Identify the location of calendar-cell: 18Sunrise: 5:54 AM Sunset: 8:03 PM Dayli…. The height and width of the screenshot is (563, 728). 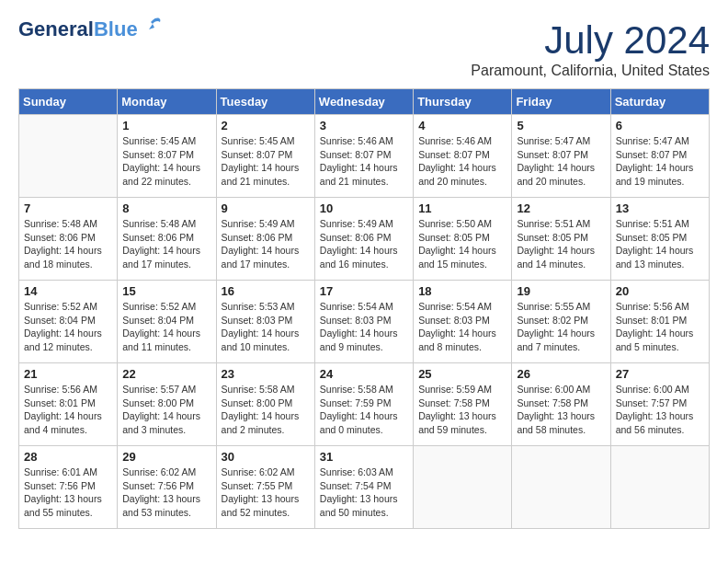
(463, 322).